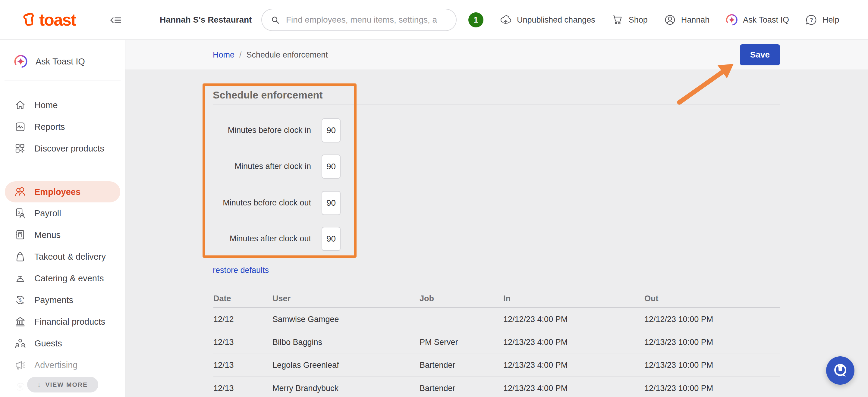 This screenshot has height=397, width=868. I want to click on minutes-after-clock-in-row: Minutes after clock in, so click(279, 166).